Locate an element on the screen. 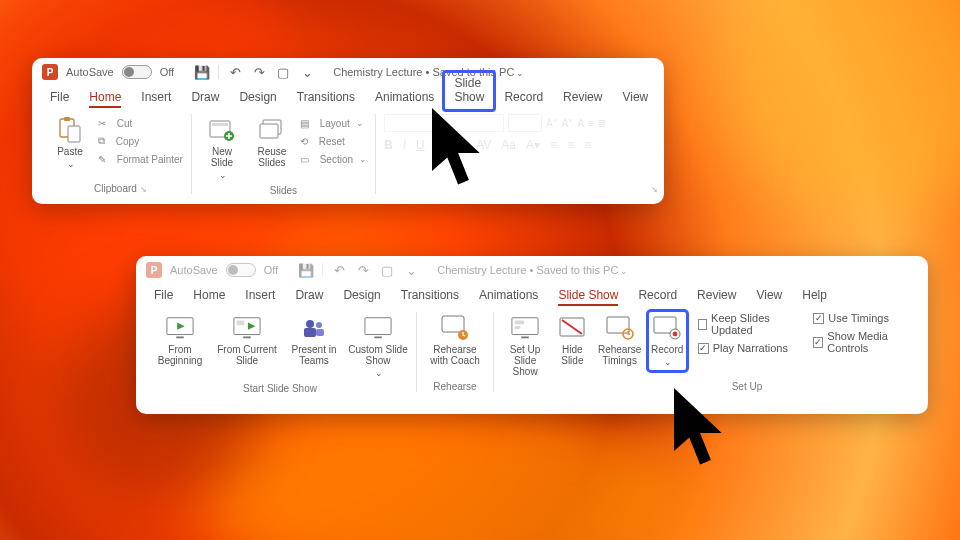  autosave-state: Off is located at coordinates (271, 270).